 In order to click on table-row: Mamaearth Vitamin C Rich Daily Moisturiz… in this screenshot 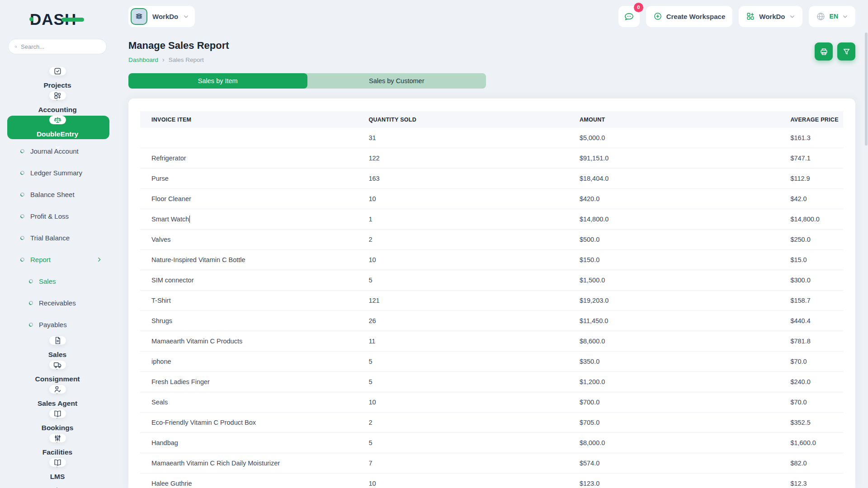, I will do `click(492, 464)`.